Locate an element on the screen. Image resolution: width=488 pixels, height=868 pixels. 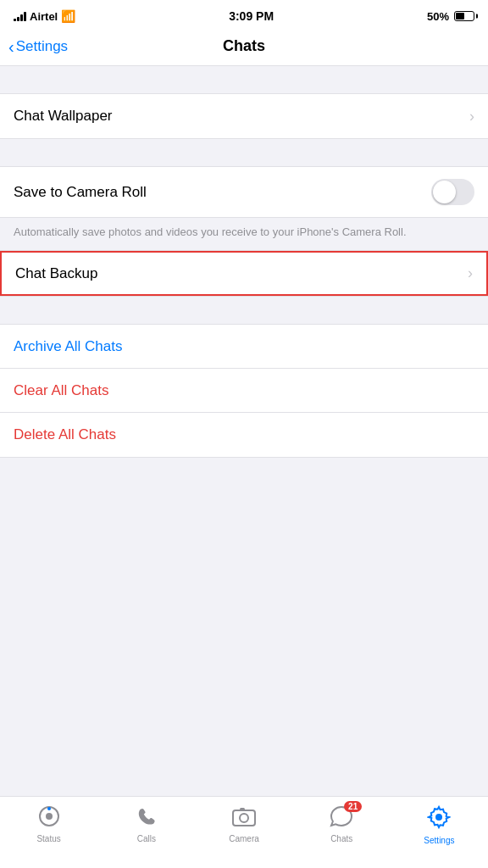
chat-wallpaper-section: Chat Wallpaper › is located at coordinates (244, 116).